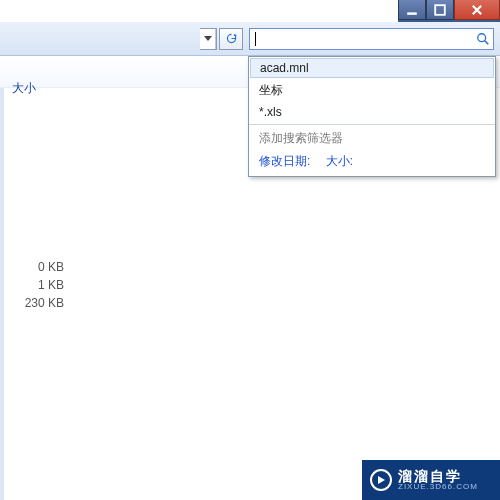 Image resolution: width=500 pixels, height=500 pixels. I want to click on close-button, so click(477, 10).